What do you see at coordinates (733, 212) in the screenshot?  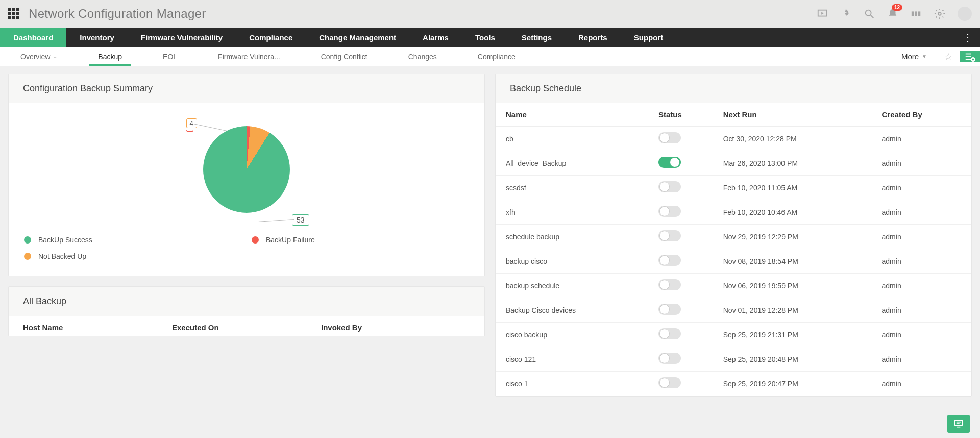 I see `table-row: xfhFeb 10, 2020 10:46 AMadmin` at bounding box center [733, 212].